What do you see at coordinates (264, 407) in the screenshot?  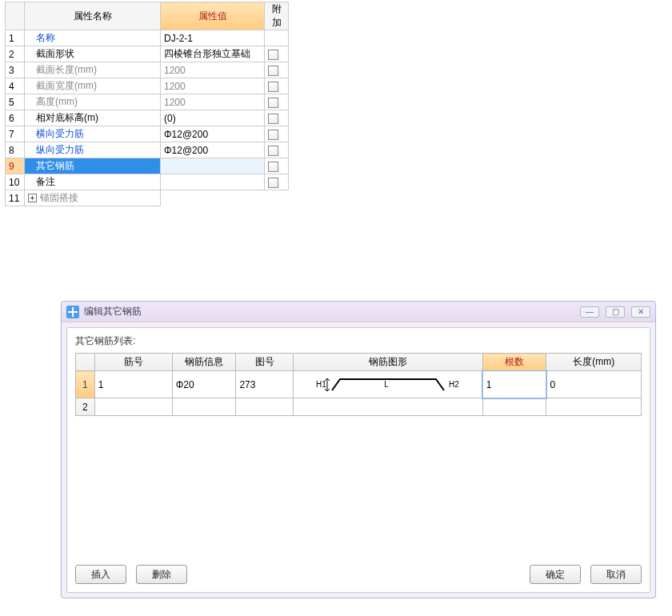 I see `rebar-fig` at bounding box center [264, 407].